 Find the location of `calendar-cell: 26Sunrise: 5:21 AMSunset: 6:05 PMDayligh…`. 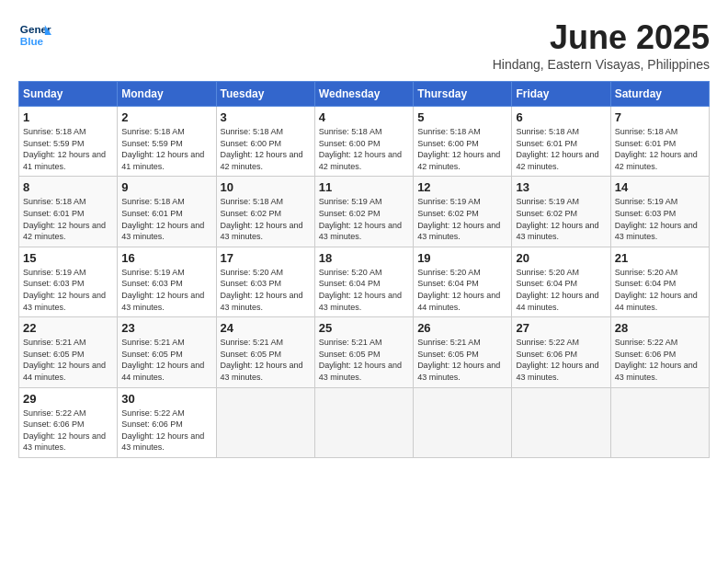

calendar-cell: 26Sunrise: 5:21 AMSunset: 6:05 PMDayligh… is located at coordinates (463, 352).